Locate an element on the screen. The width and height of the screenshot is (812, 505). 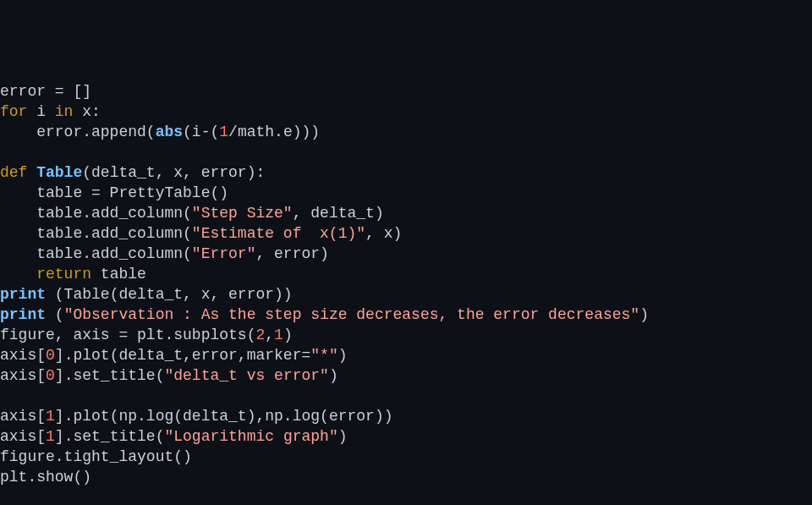
code-token: (Table(delta_t, x, error)) is located at coordinates (169, 294).